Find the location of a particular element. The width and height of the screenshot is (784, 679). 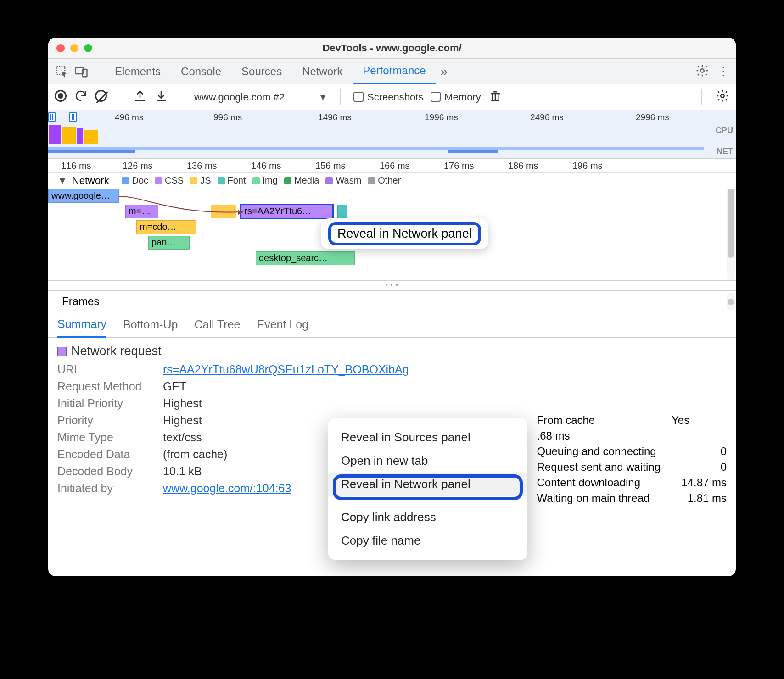

range-handle-left is located at coordinates (52, 117).